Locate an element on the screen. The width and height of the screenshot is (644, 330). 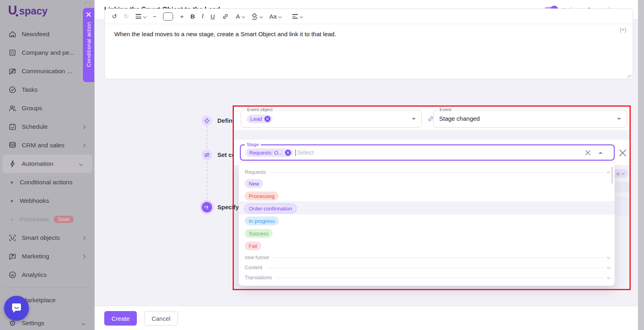
group-new-funnel: new funnel is located at coordinates (427, 258).